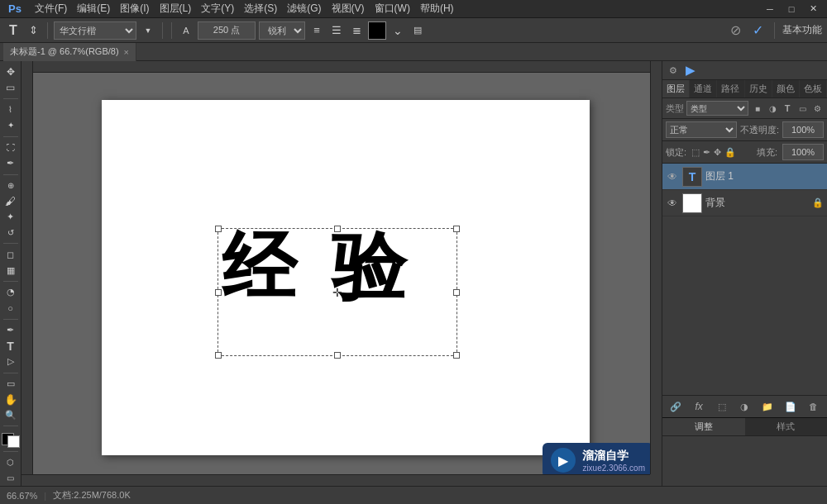  I want to click on layer-item-background: 👁 背景 🔒, so click(744, 203).